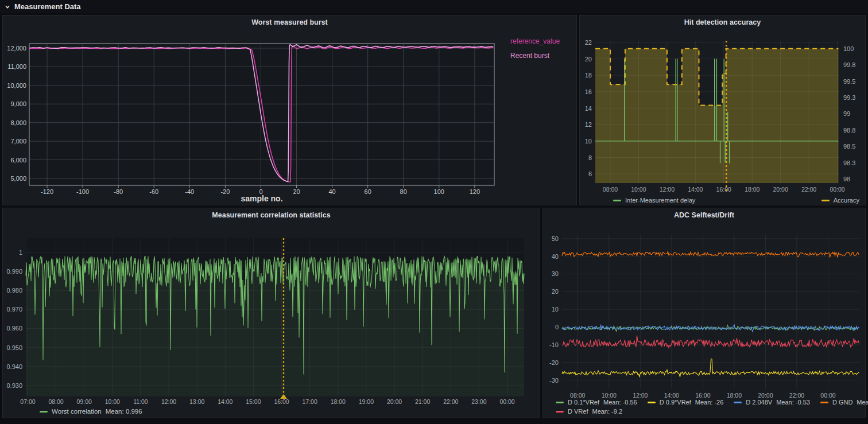 This screenshot has height=424, width=868. What do you see at coordinates (535, 56) in the screenshot?
I see `legend-item-recent-burst: Recent burst` at bounding box center [535, 56].